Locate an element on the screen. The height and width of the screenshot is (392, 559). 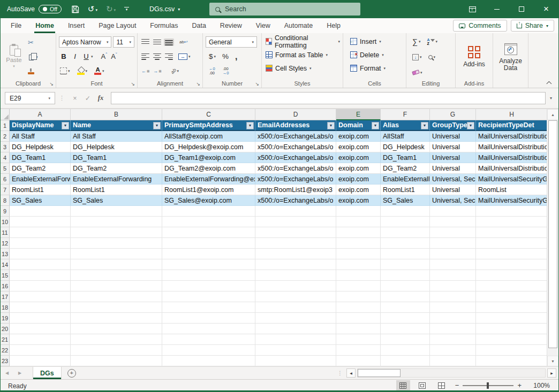
row-header-12: 12 is located at coordinates (5, 243).